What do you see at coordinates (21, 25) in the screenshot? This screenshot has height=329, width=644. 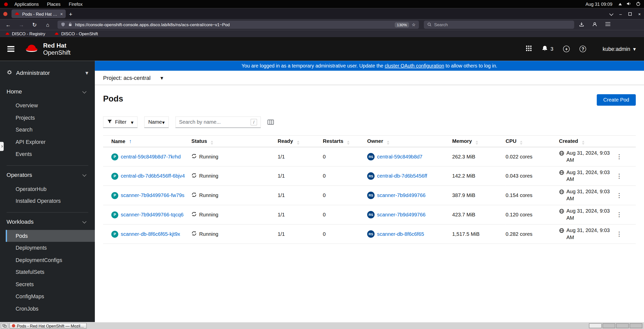 I see `forward-icon: →` at bounding box center [21, 25].